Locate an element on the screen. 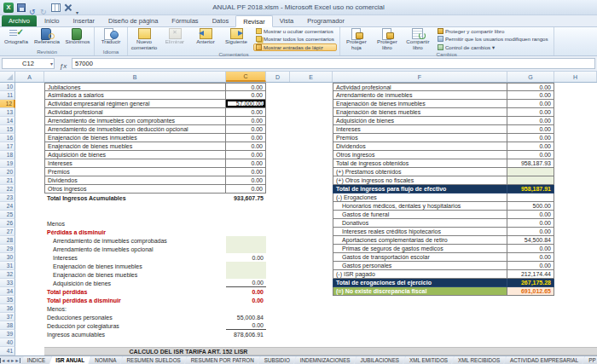  tab-datos: Datos is located at coordinates (221, 20).